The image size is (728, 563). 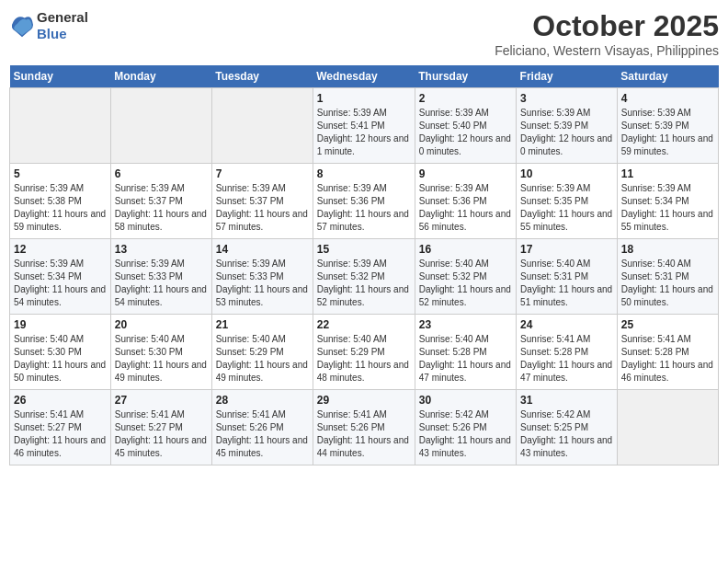 I want to click on day-number: 2, so click(x=465, y=98).